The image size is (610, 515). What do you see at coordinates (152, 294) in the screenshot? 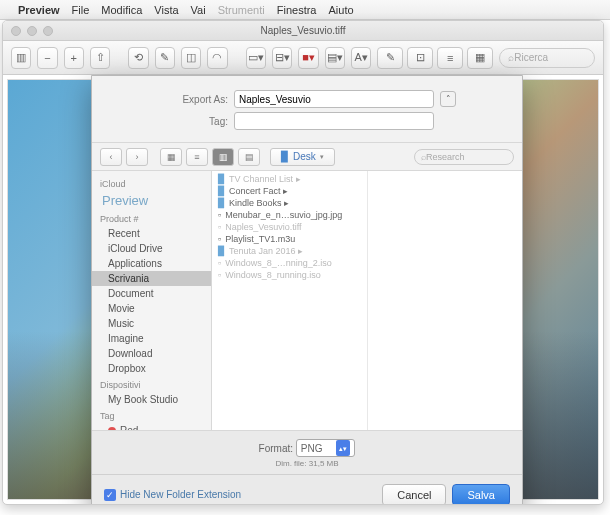
I see `sidebar-item: Document` at bounding box center [152, 294].